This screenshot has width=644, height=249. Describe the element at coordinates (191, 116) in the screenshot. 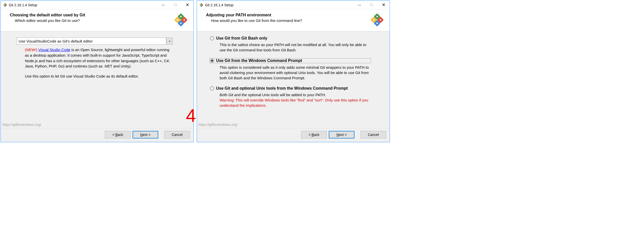

I see `step-number-overlay: 4` at that location.